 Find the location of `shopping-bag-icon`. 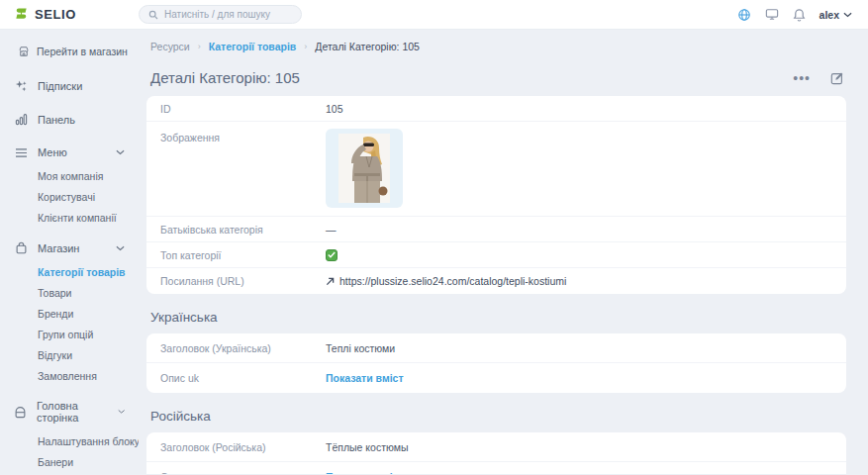

shopping-bag-icon is located at coordinates (21, 247).